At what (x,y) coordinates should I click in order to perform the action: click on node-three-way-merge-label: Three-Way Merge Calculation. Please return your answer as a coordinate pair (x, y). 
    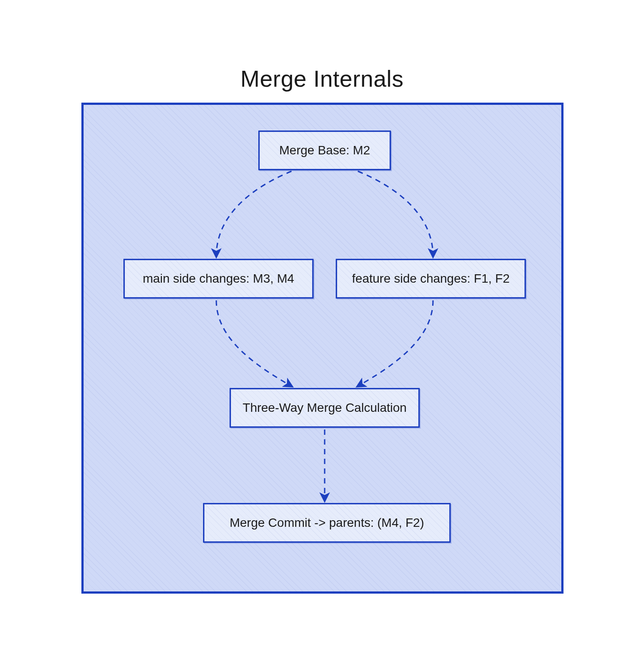
    Looking at the image, I should click on (325, 408).